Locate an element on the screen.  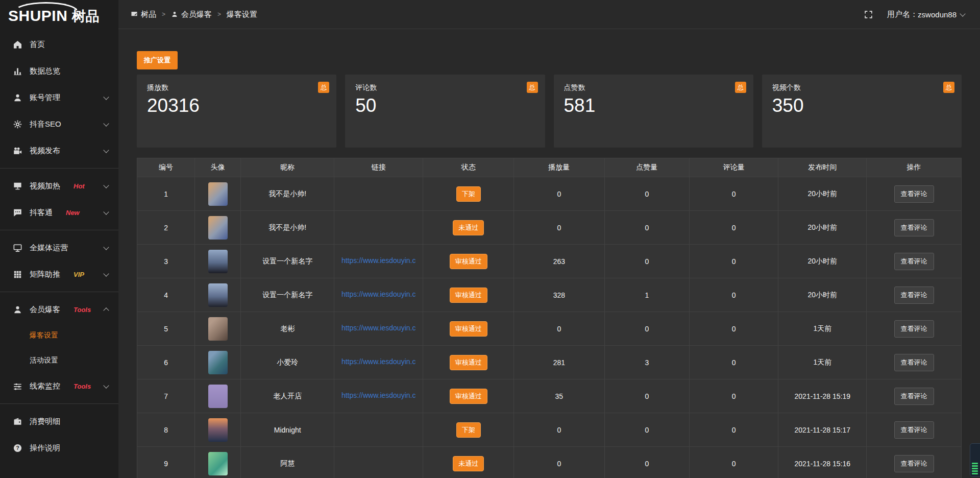
total-badge: 总 is located at coordinates (949, 87).